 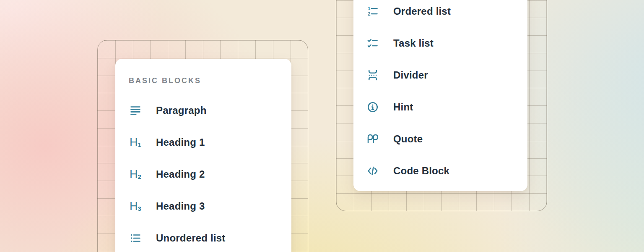 I want to click on svg-text: 1, so click(x=369, y=8).